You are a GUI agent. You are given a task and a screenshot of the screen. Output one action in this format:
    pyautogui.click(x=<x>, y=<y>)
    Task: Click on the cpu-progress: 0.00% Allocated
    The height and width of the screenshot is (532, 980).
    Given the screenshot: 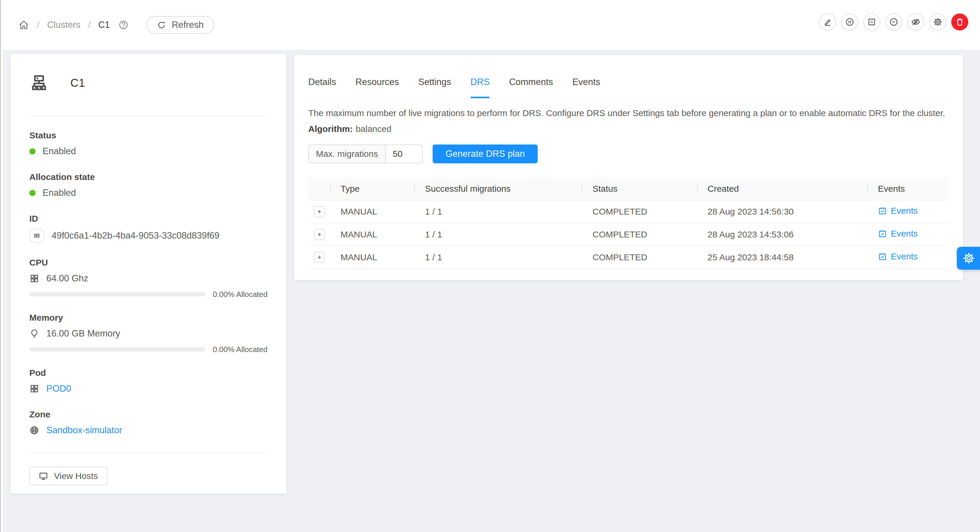 What is the action you would take?
    pyautogui.click(x=148, y=294)
    